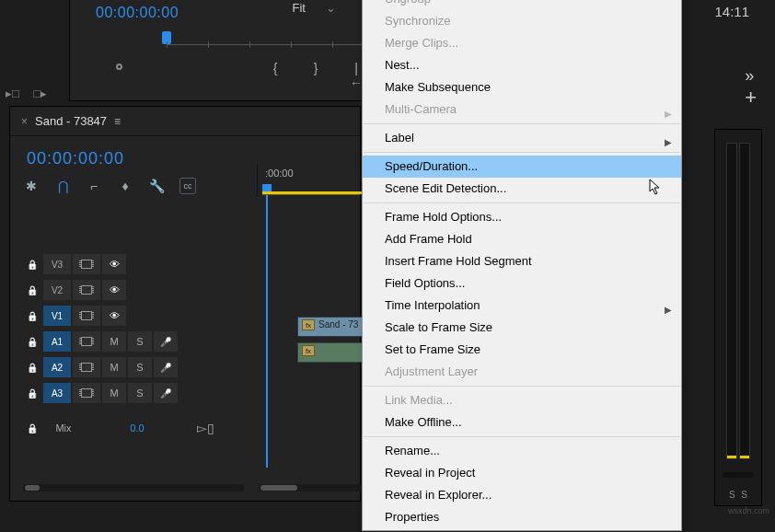 This screenshot has width=775, height=532. What do you see at coordinates (116, 121) in the screenshot?
I see `tab-menu-icon: ≡` at bounding box center [116, 121].